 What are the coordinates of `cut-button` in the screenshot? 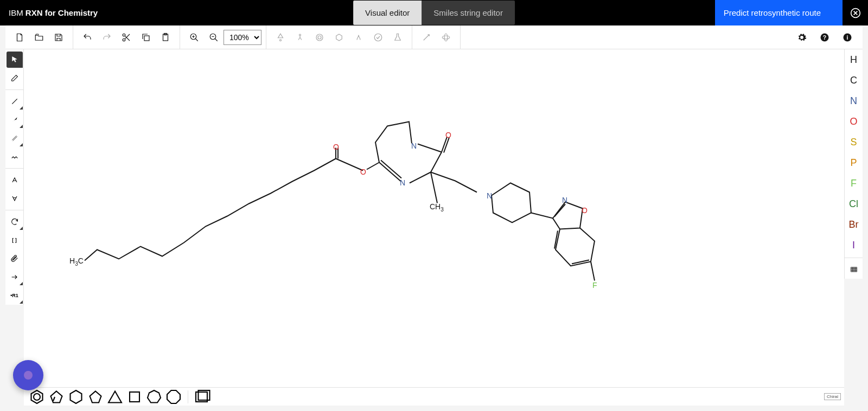 It's located at (126, 37).